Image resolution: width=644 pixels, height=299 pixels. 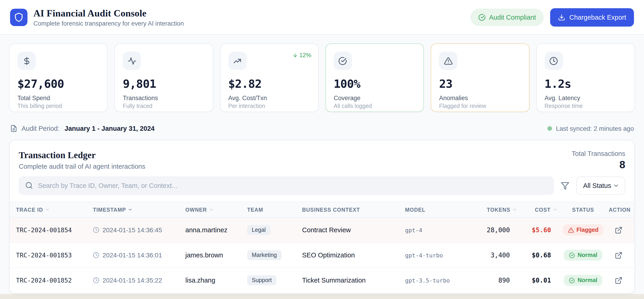 What do you see at coordinates (375, 106) in the screenshot?
I see `stat-sublabel: All calls logged` at bounding box center [375, 106].